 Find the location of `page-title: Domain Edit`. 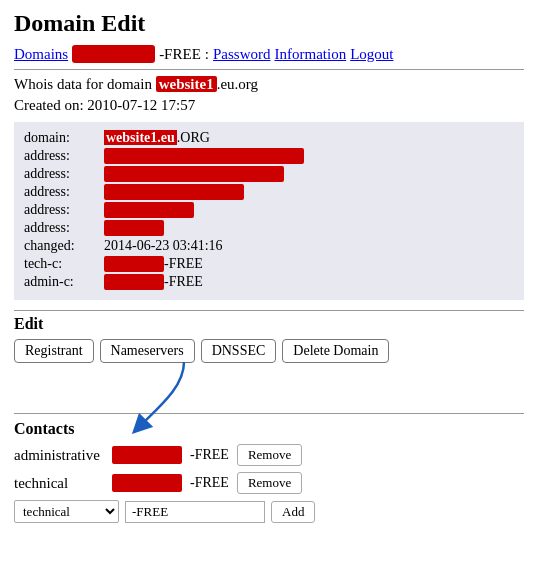

page-title: Domain Edit is located at coordinates (269, 24).